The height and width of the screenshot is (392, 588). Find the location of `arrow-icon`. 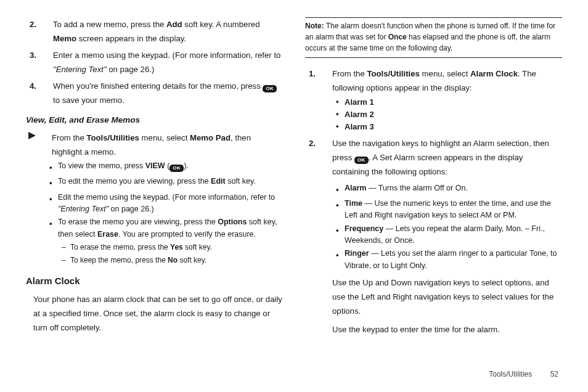

arrow-icon is located at coordinates (39, 145).